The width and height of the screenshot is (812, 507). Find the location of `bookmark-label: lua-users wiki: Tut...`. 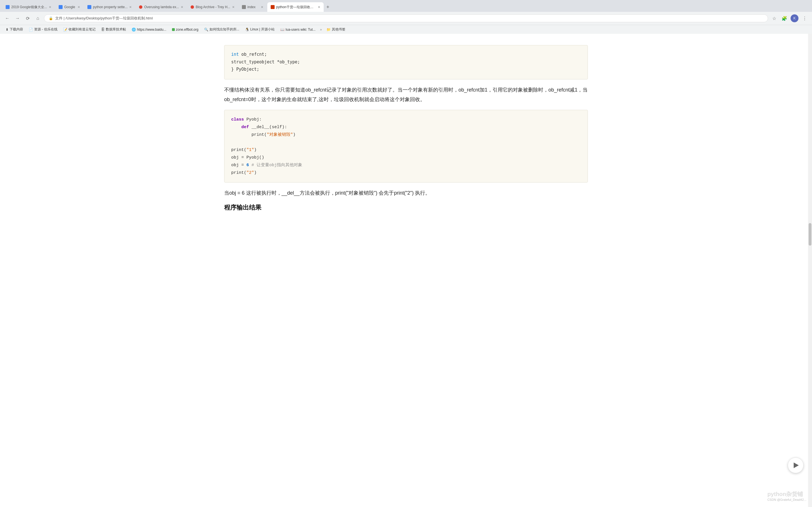

bookmark-label: lua-users wiki: Tut... is located at coordinates (301, 30).